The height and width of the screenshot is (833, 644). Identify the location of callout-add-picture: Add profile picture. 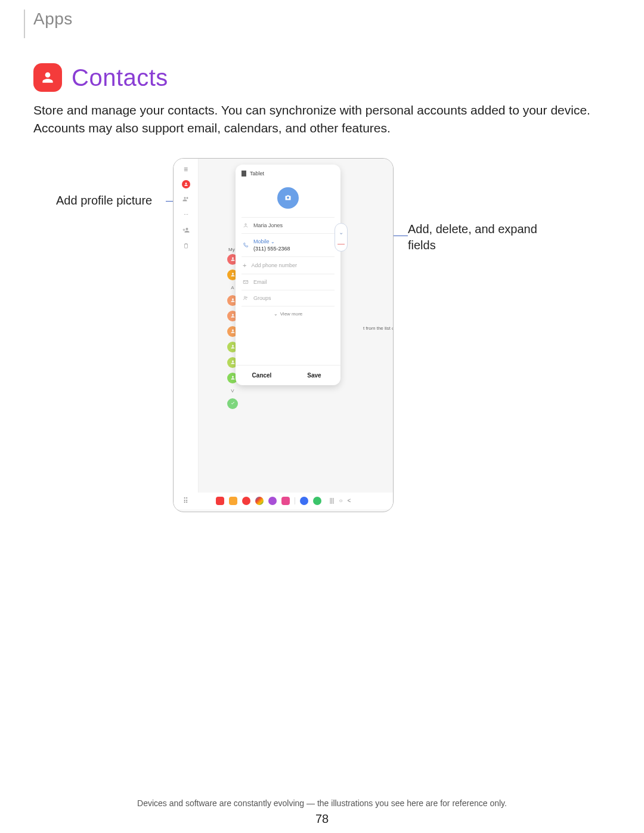
(104, 200).